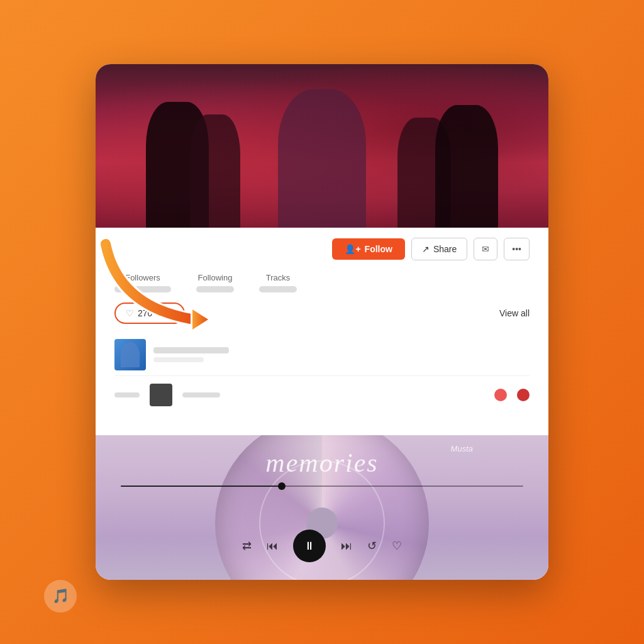 The image size is (644, 644). Describe the element at coordinates (322, 158) in the screenshot. I see `figure-center` at that location.